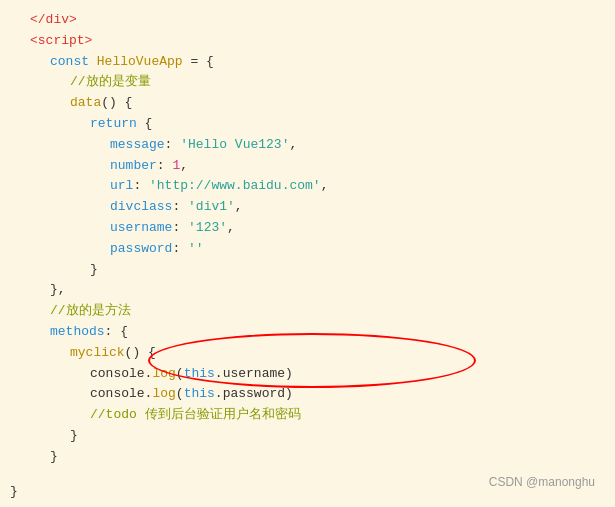 The height and width of the screenshot is (507, 615). What do you see at coordinates (208, 228) in the screenshot?
I see `code-token: '123'` at bounding box center [208, 228].